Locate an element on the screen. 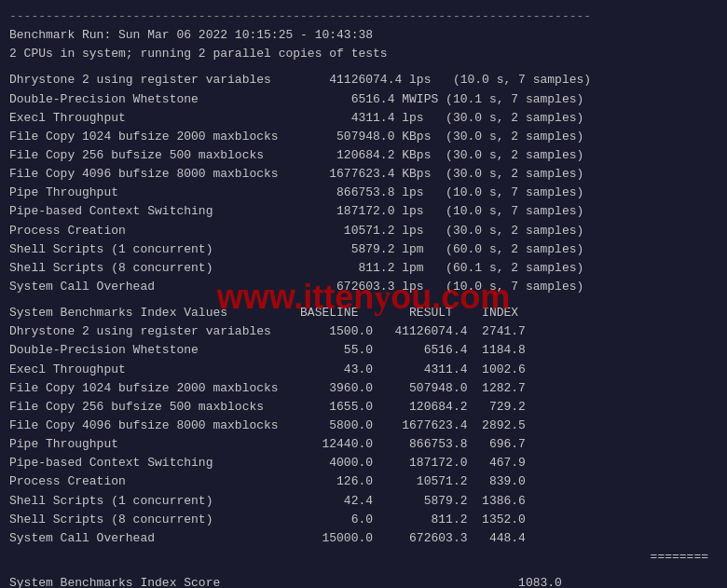 The height and width of the screenshot is (588, 727). result-row-10: Shell Scripts (8 concurrent) 811.2 lpm (… is located at coordinates (364, 268).